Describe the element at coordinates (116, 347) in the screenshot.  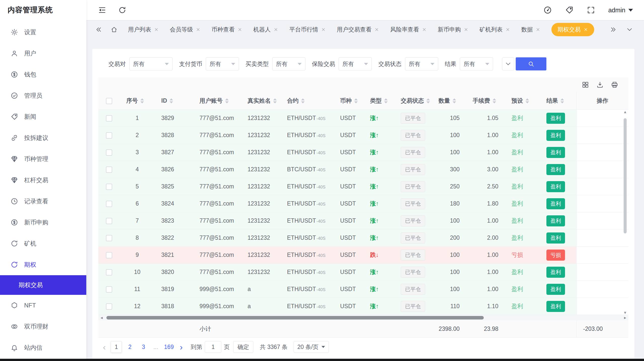
I see `page-button-1: 1` at that location.